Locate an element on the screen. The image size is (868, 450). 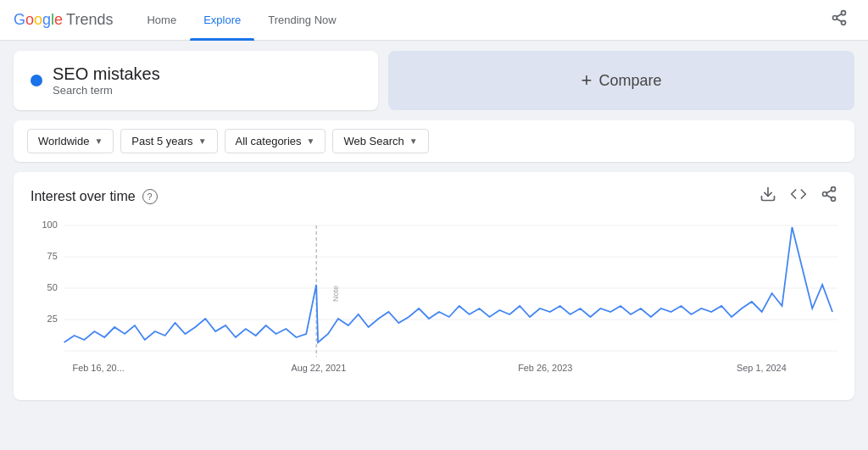
download-icon is located at coordinates (768, 197).